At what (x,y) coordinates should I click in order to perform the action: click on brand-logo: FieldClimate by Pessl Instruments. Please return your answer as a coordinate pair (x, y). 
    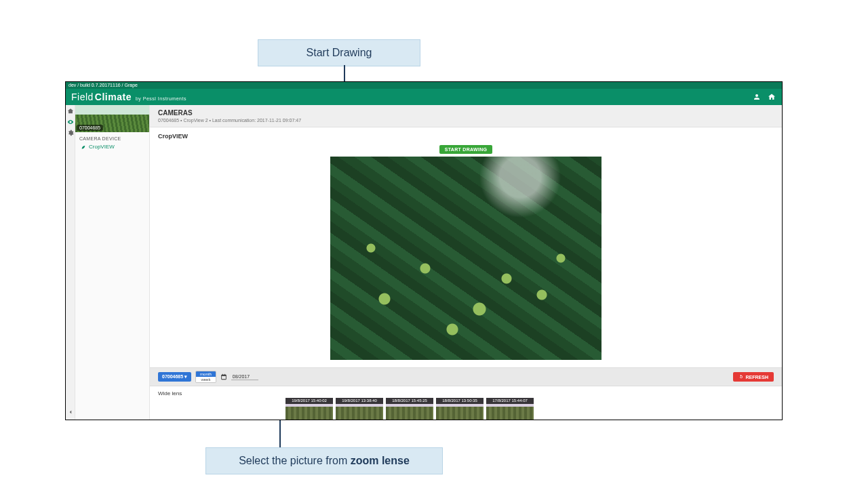
    Looking at the image, I should click on (129, 97).